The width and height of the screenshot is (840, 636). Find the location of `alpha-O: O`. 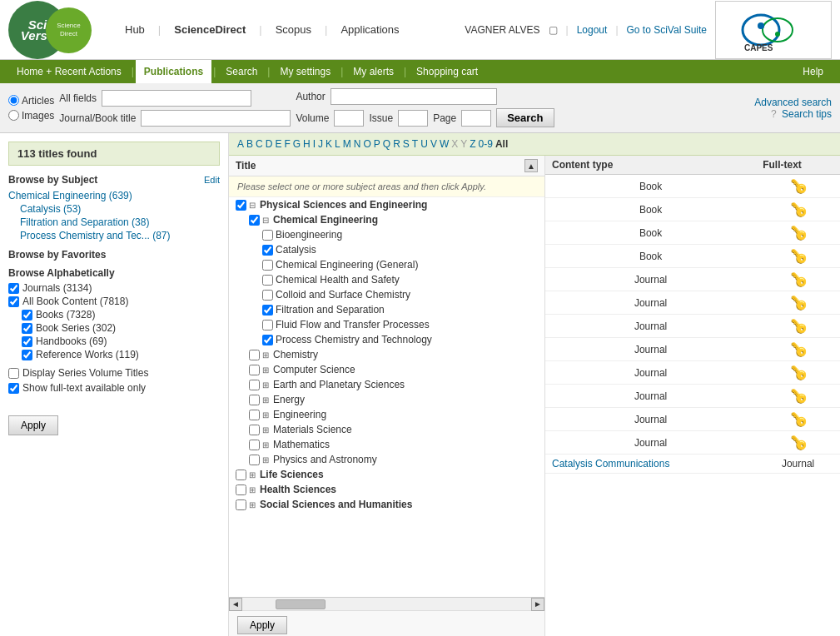

alpha-O: O is located at coordinates (366, 144).